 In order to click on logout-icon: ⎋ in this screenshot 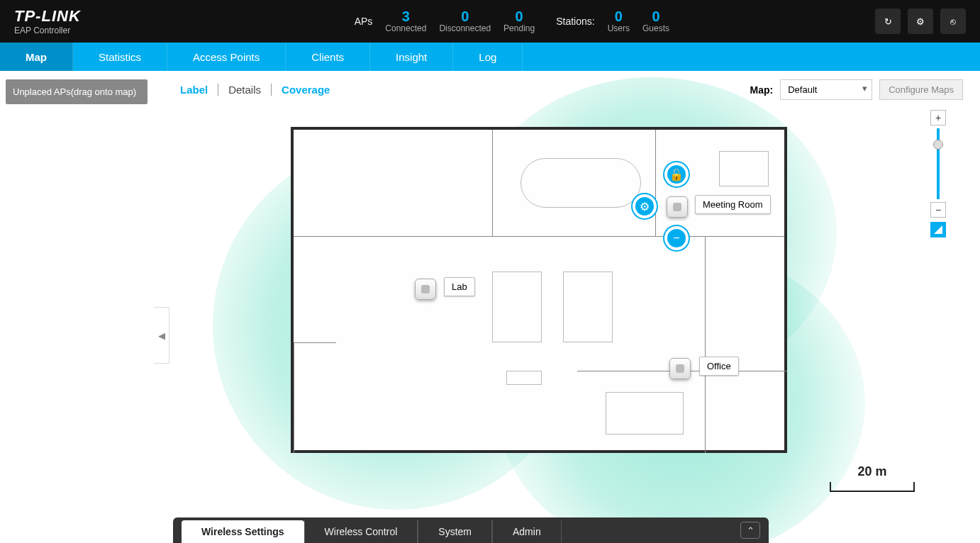, I will do `click(953, 21)`.